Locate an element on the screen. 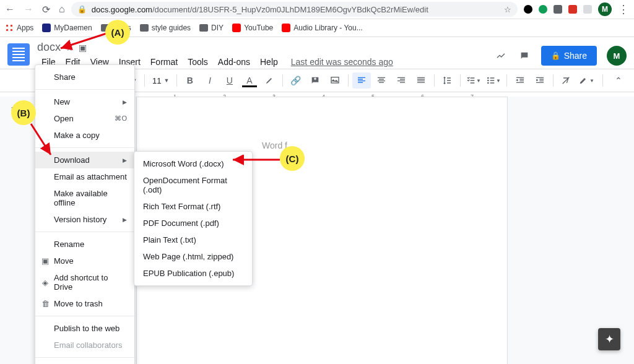  insert-image-button is located at coordinates (335, 80).